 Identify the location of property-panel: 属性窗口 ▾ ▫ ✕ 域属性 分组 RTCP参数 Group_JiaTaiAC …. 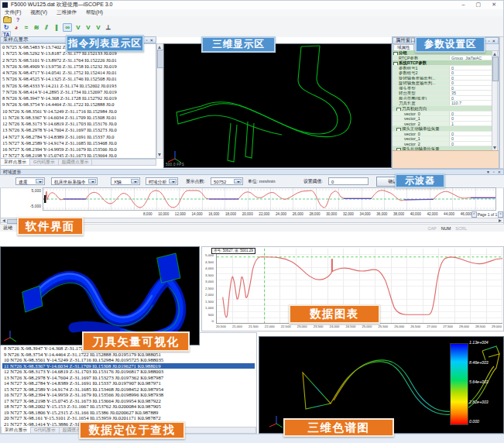
(446, 102).